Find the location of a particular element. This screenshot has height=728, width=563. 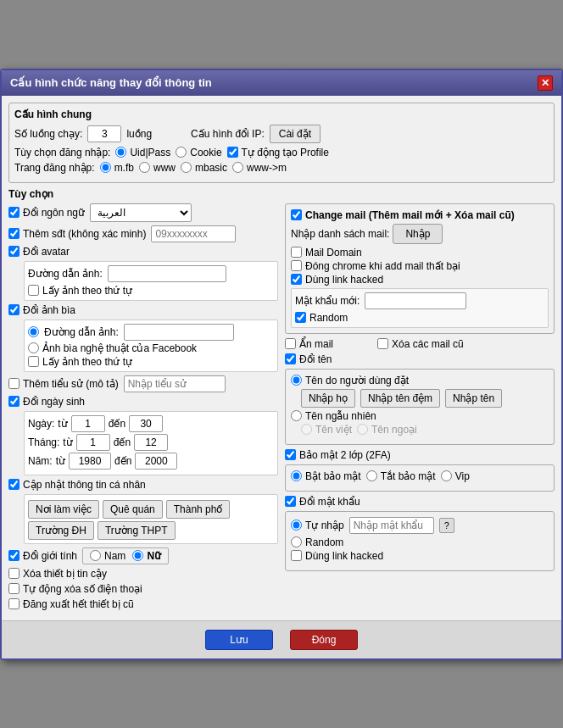

tuy-chon-title: Tùy chọn is located at coordinates (282, 194).